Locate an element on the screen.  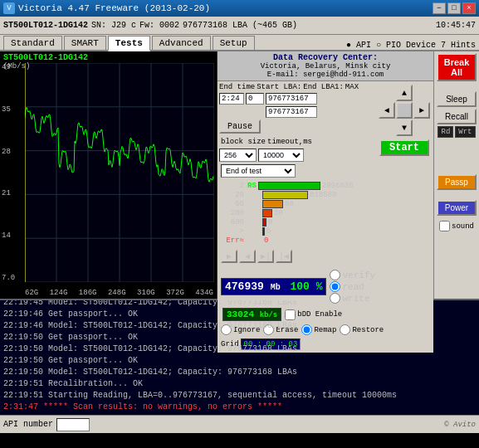
close-button: × is located at coordinates (469, 8).